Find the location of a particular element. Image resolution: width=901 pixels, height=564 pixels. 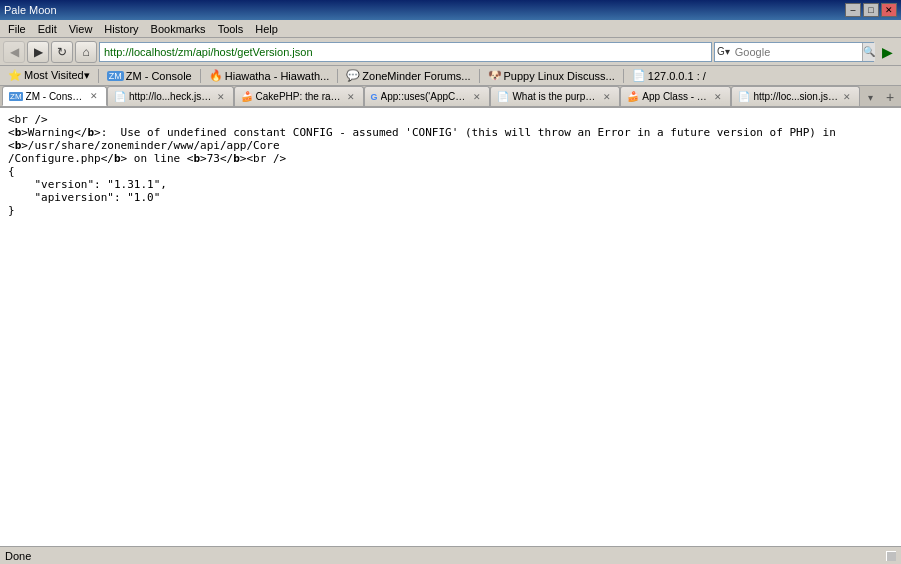

menu-help: Help is located at coordinates (266, 29).